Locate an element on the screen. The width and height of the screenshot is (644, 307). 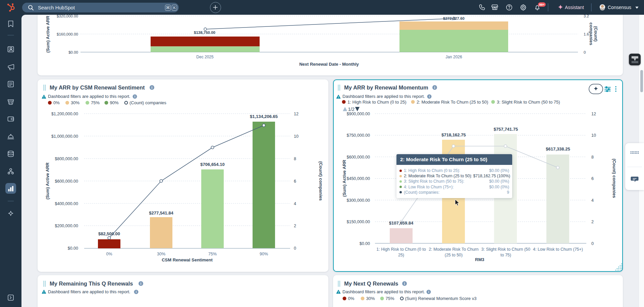
svg-text: 3.2 is located at coordinates (586, 16).